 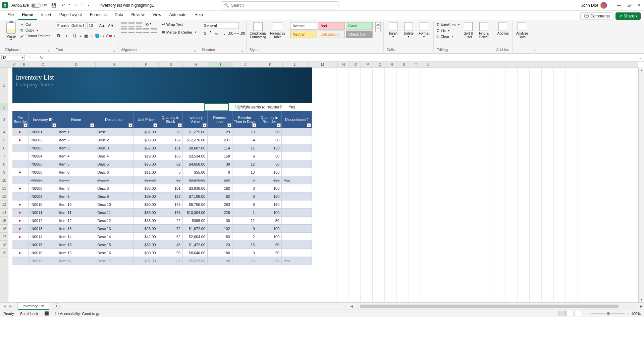 I want to click on accessibility-status: ⓘAccessibility: Good to go, so click(x=78, y=314).